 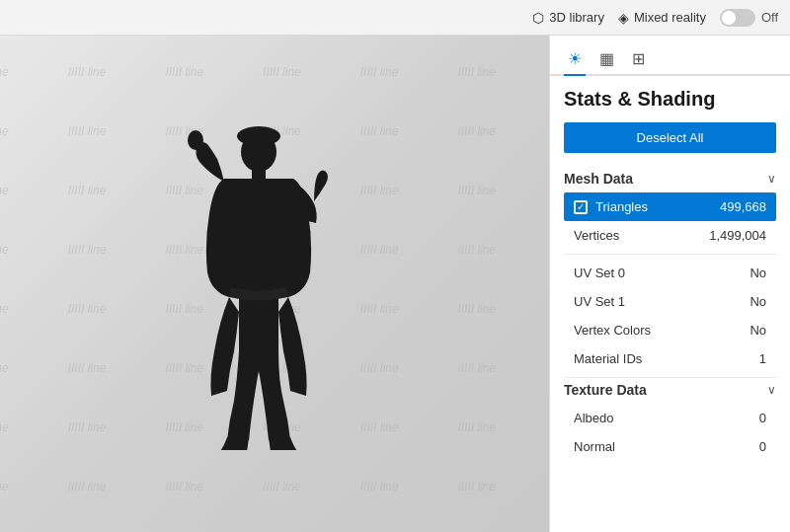 I want to click on texture-data-section-header: Texture Data ∨, so click(x=670, y=390).